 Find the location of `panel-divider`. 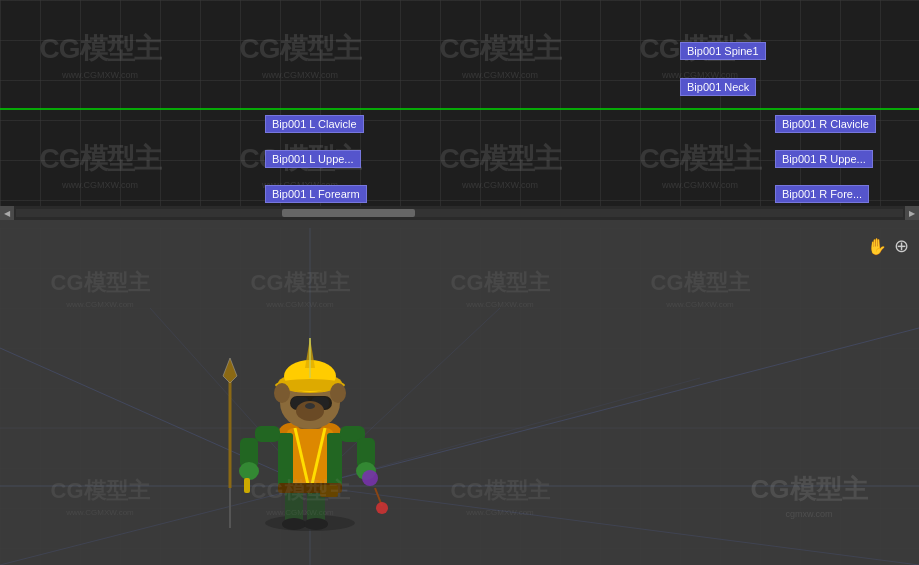

panel-divider is located at coordinates (460, 224).